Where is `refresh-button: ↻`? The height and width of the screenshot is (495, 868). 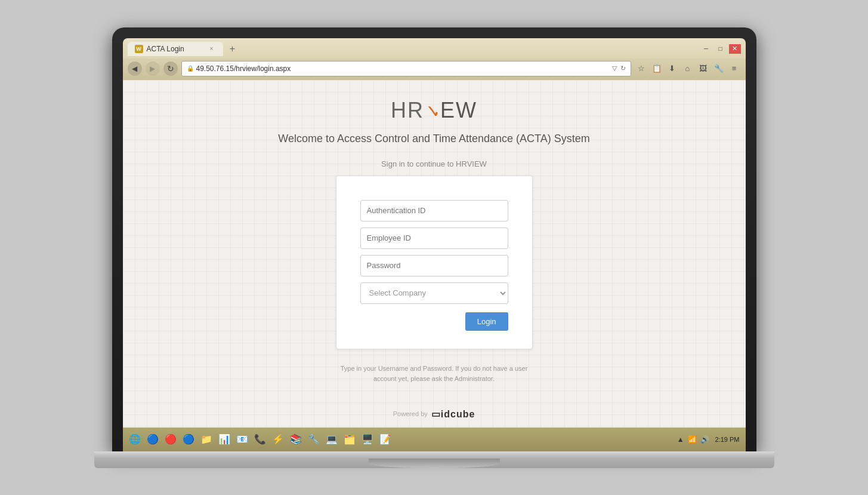 refresh-button: ↻ is located at coordinates (171, 69).